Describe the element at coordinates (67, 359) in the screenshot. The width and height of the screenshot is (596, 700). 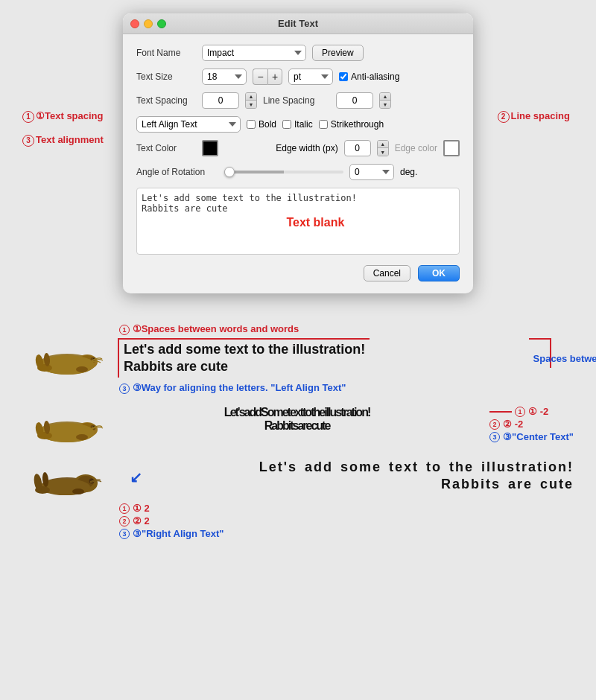
I see `demo1-rabbit` at that location.